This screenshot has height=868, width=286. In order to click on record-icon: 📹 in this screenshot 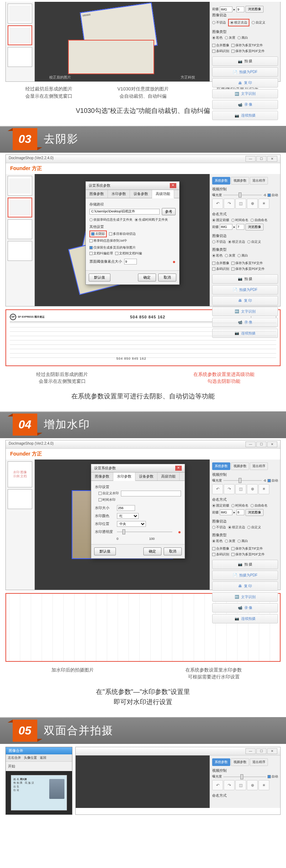, I will do `click(240, 105)`.